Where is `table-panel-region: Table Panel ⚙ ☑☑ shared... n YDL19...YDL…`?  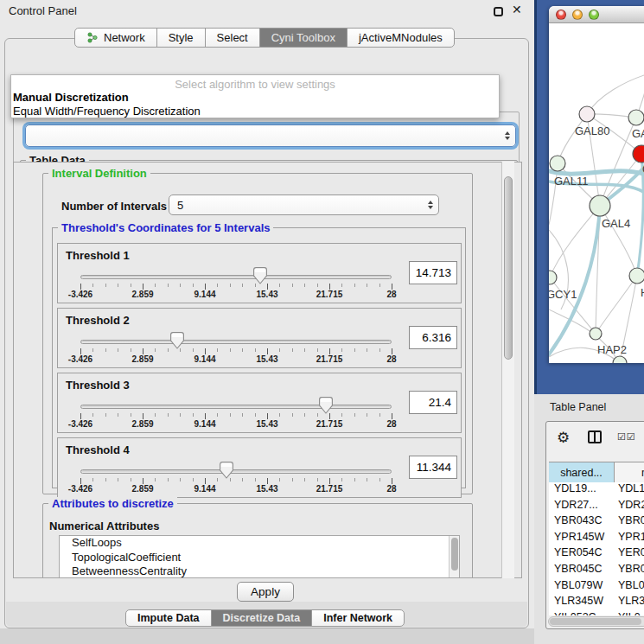
table-panel-region: Table Panel ⚙ ☑☑ shared... n YDL19...YDL… is located at coordinates (590, 519).